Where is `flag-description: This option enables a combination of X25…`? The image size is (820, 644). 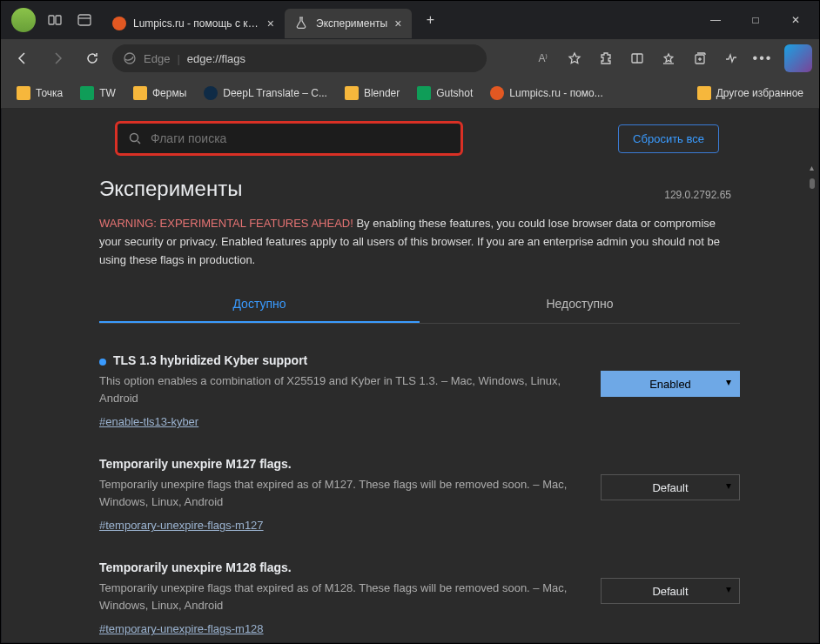
flag-description: This option enables a combination of X25… is located at coordinates (341, 390).